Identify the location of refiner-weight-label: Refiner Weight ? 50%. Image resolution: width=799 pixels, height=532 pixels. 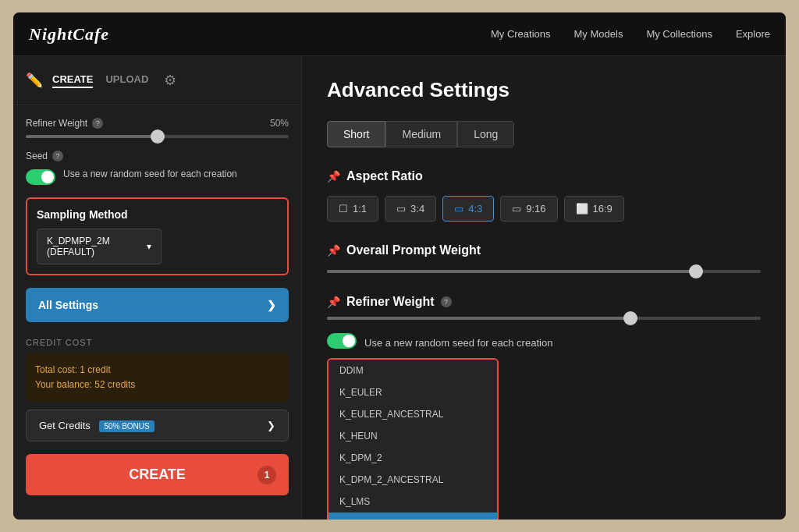
(158, 123).